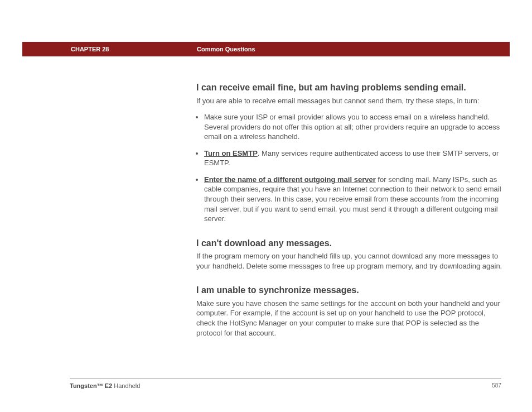 This screenshot has width=532, height=412. What do you see at coordinates (351, 255) in the screenshot?
I see `section-cant-download: I can't download any messages. If the pr…` at bounding box center [351, 255].